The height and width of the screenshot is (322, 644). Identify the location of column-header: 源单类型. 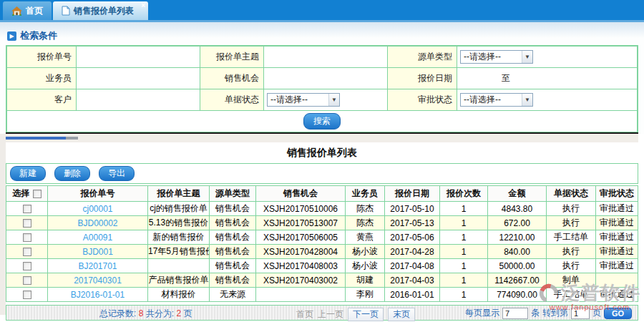
(233, 194).